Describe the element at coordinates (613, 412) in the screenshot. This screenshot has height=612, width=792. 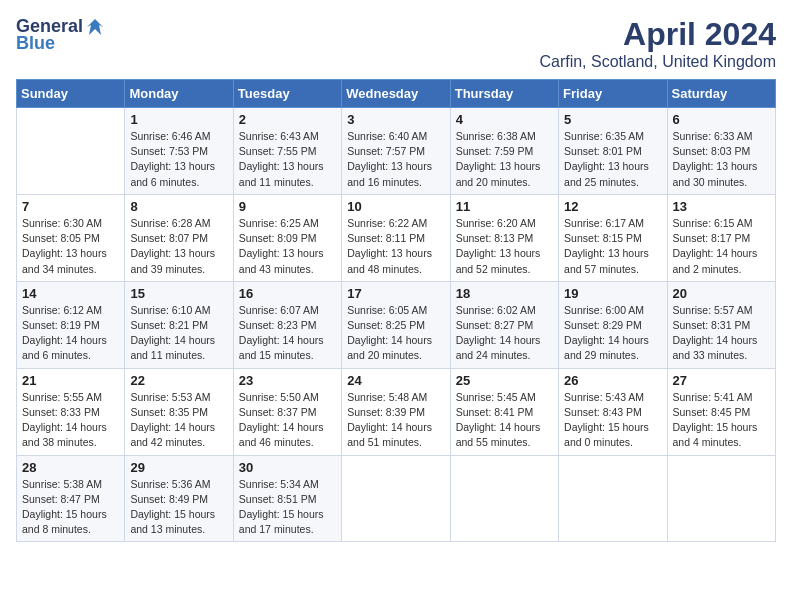
I see `table-row: 26Sunrise: 5:43 AMSunset: 8:43 PMDayligh…` at that location.